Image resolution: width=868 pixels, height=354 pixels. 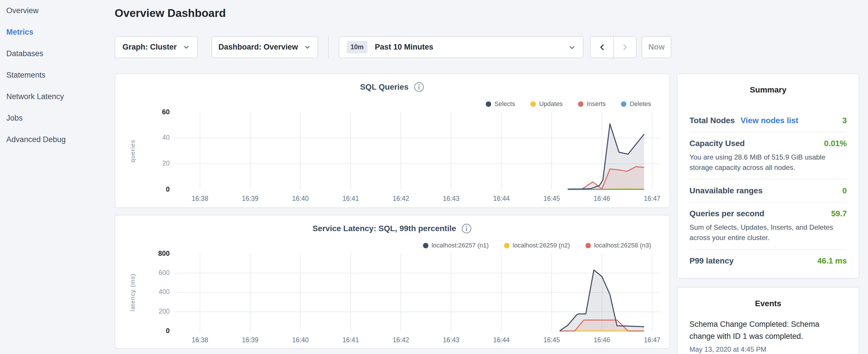 What do you see at coordinates (460, 246) in the screenshot?
I see `legend-label: localhost:26257 (n1)` at bounding box center [460, 246].